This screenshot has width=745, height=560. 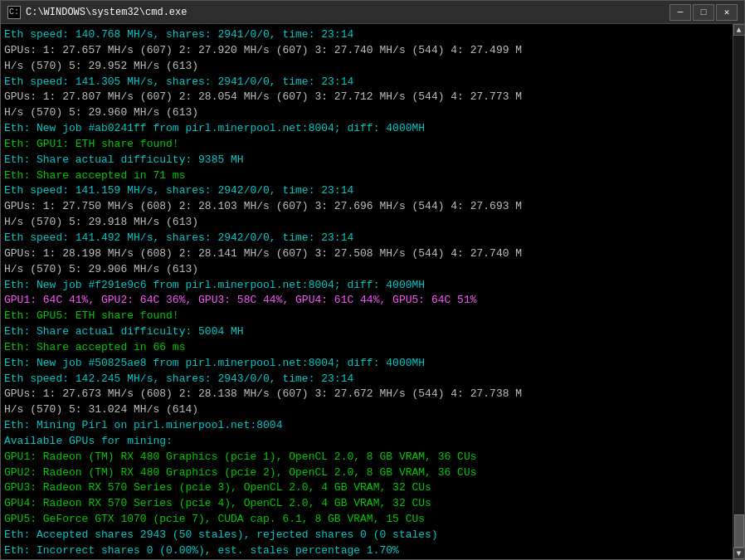 What do you see at coordinates (727, 12) in the screenshot?
I see `close-button: ✕` at bounding box center [727, 12].